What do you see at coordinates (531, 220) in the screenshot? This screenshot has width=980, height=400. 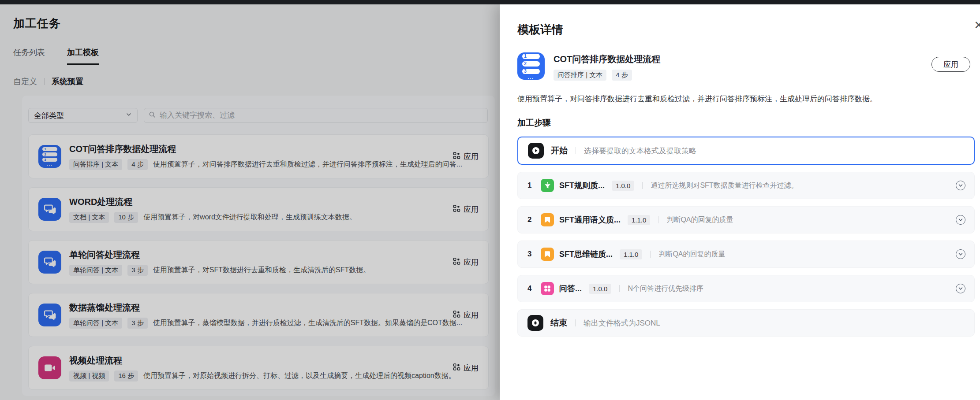 I see `step-number: 2` at bounding box center [531, 220].